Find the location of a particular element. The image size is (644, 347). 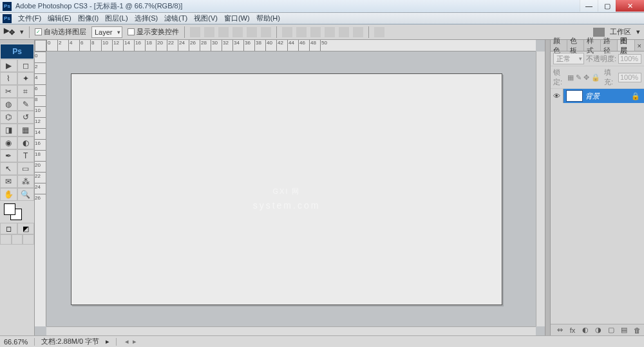

layer-thumbnail is located at coordinates (574, 96).